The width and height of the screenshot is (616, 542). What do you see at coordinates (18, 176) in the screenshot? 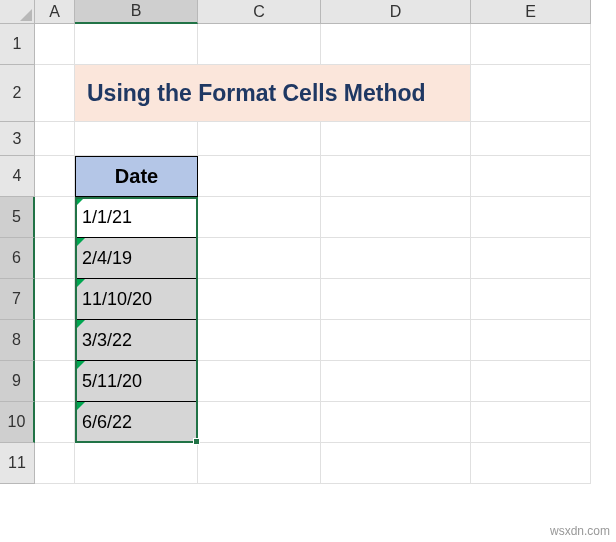
I see `row-header-4: 4` at bounding box center [18, 176].